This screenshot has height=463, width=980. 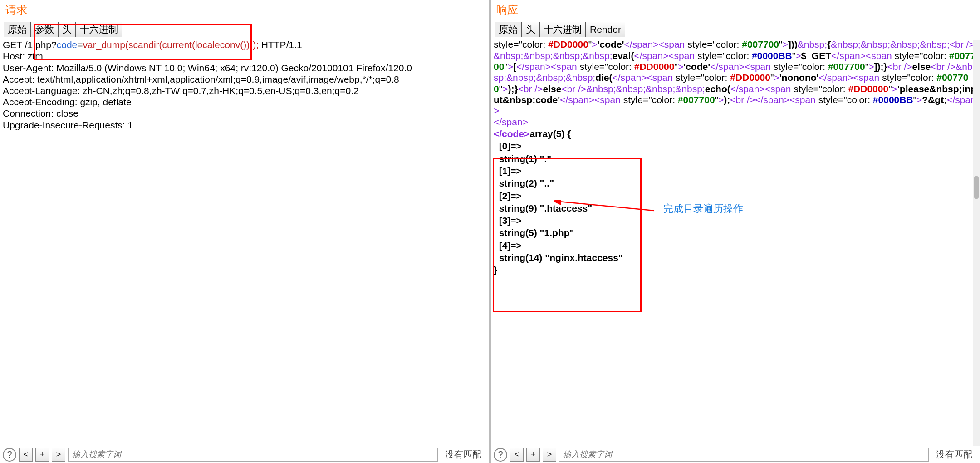 I want to click on http-method: GET, so click(x=14, y=44).